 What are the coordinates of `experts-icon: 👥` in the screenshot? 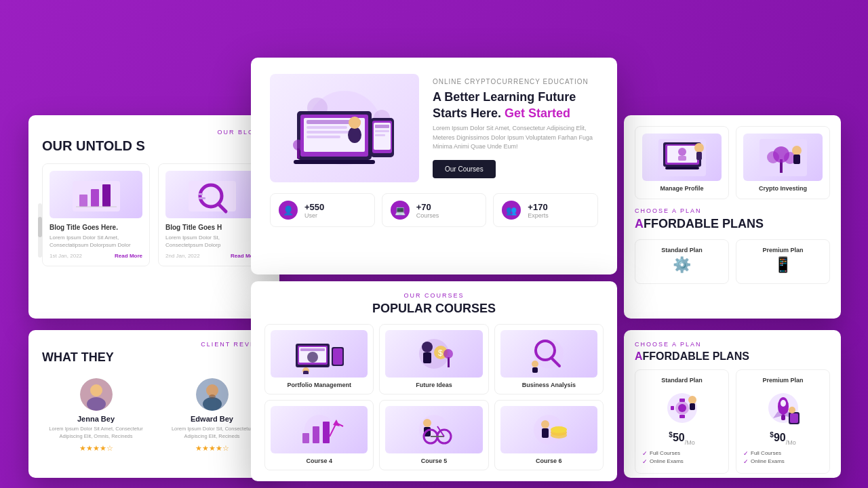 It's located at (511, 210).